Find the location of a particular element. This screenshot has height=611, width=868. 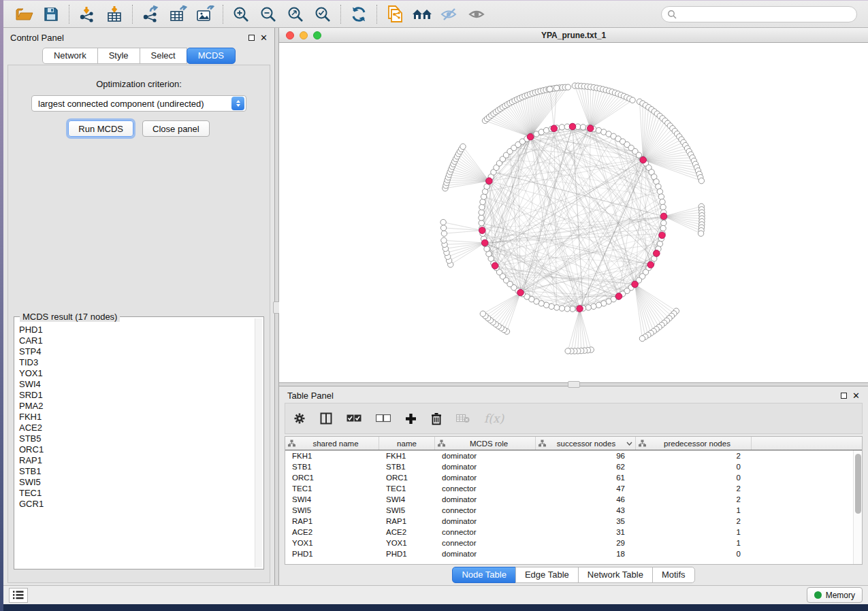

table-row: ORC1ORC1dominator610 is located at coordinates (569, 478).